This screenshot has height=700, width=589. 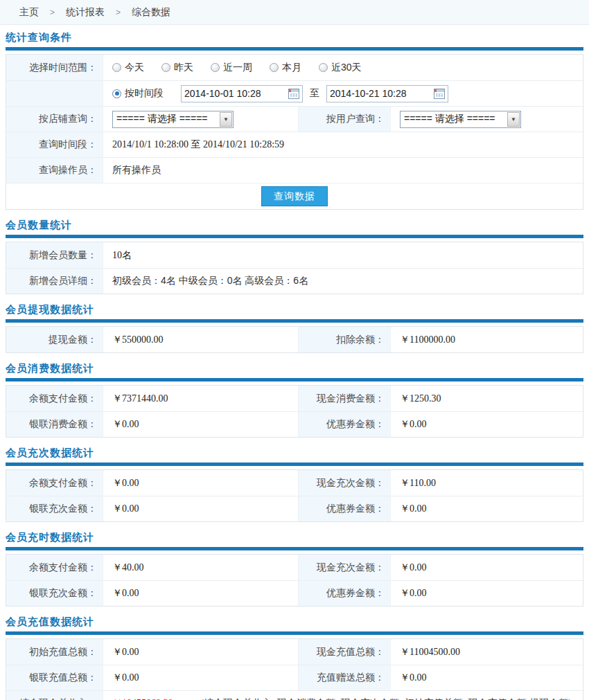 I want to click on row-value: ￥11004500.00, so click(x=486, y=652).